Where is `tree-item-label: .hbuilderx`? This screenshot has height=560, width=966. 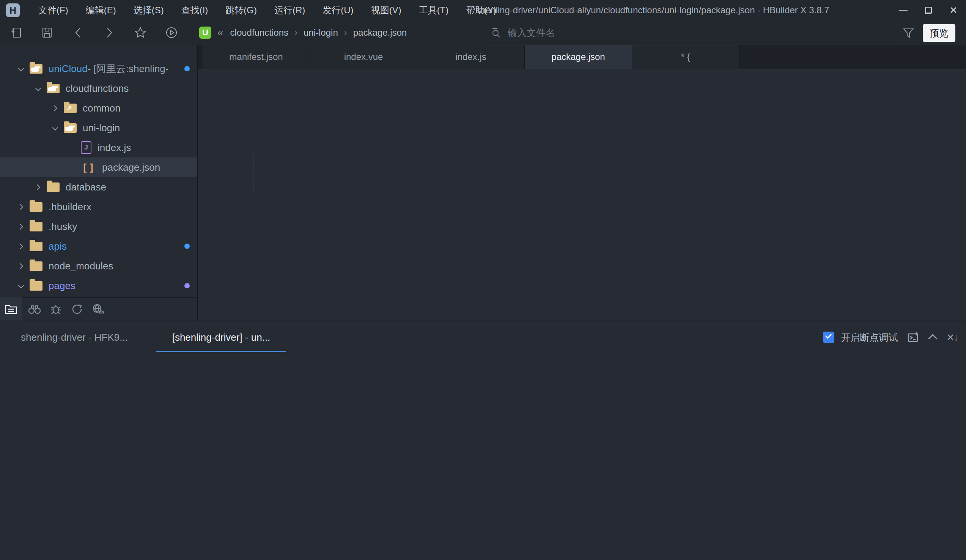 tree-item-label: .hbuilderx is located at coordinates (70, 207).